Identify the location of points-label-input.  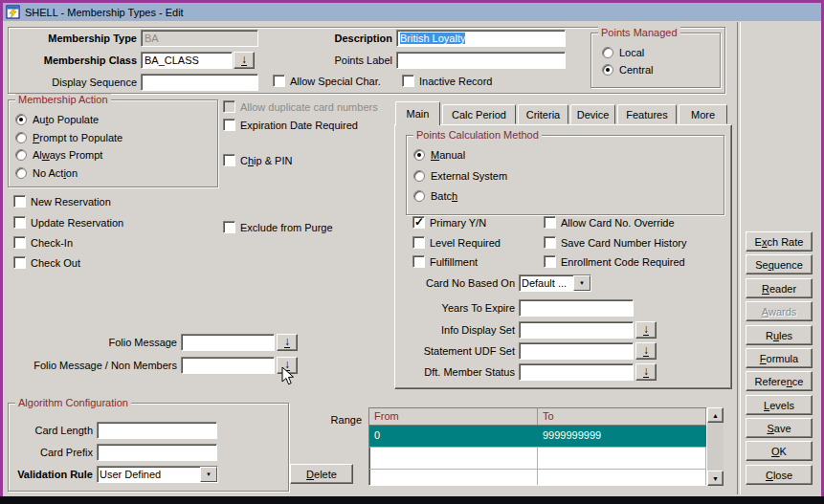
(480, 60).